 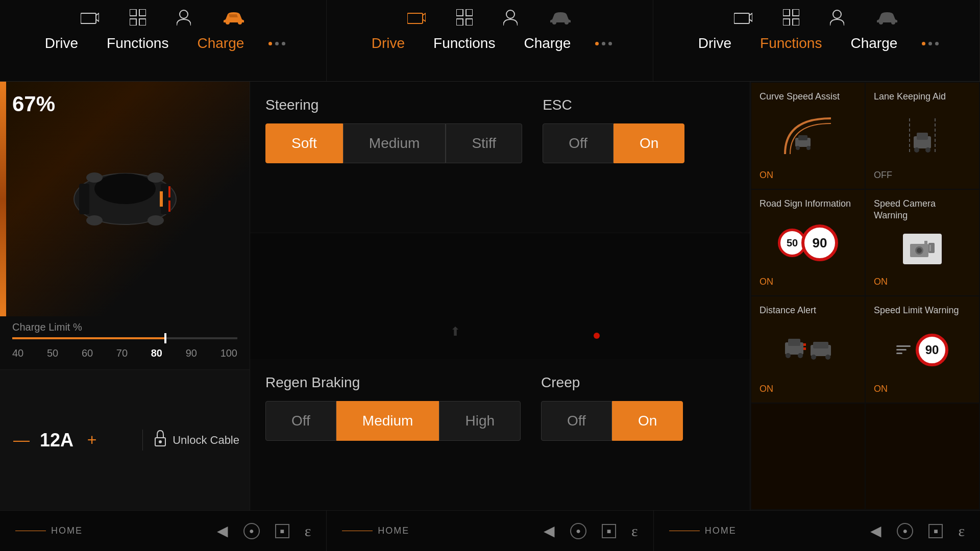 I want to click on charge-slider-thumb, so click(x=165, y=338).